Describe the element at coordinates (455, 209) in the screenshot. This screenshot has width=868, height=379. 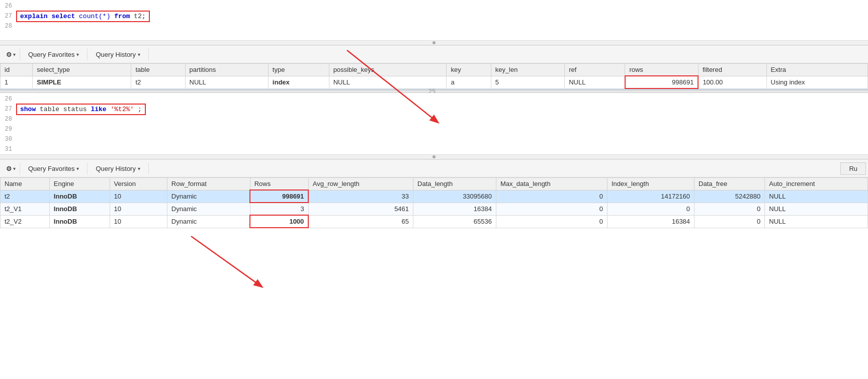
I see `bcell-datalen-2: 16384` at that location.